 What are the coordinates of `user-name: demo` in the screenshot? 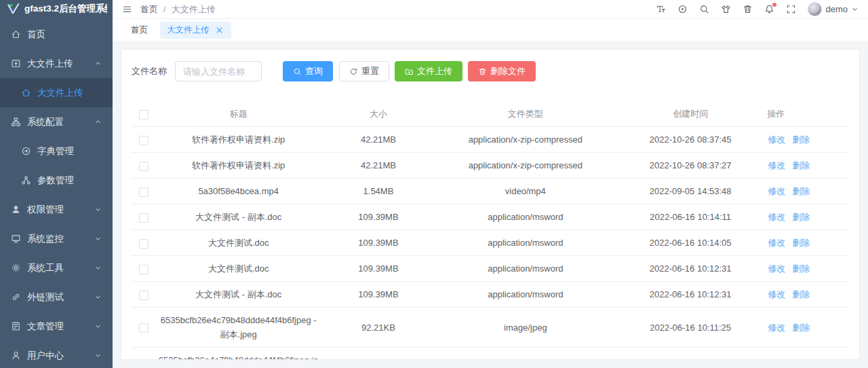 It's located at (837, 10).